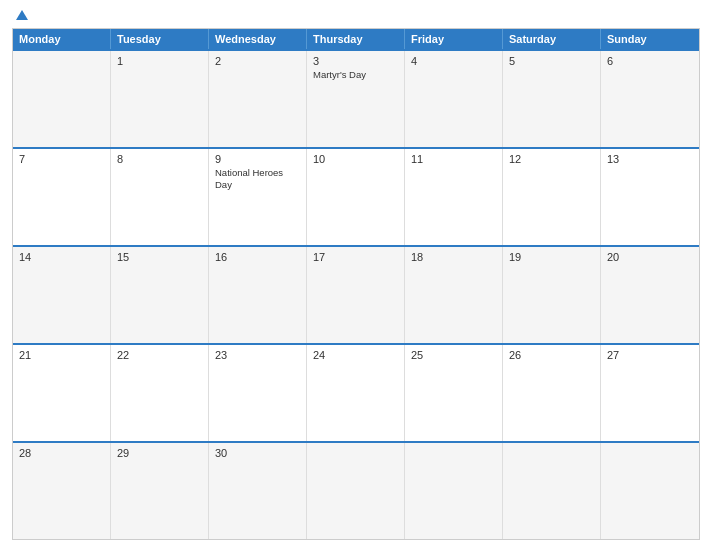 This screenshot has width=712, height=550. I want to click on calendar-cell: 25, so click(454, 393).